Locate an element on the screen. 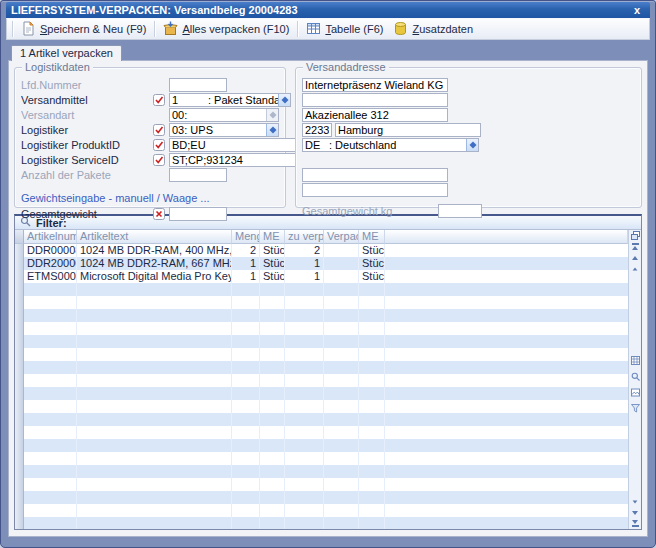 This screenshot has width=656, height=548. cell-zu-verpacken: 1 is located at coordinates (304, 264).